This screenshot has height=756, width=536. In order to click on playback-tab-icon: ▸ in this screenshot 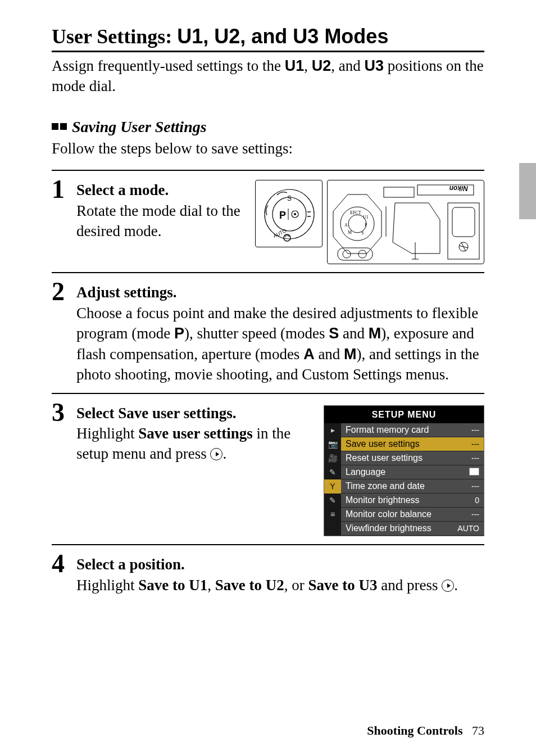, I will do `click(333, 431)`.